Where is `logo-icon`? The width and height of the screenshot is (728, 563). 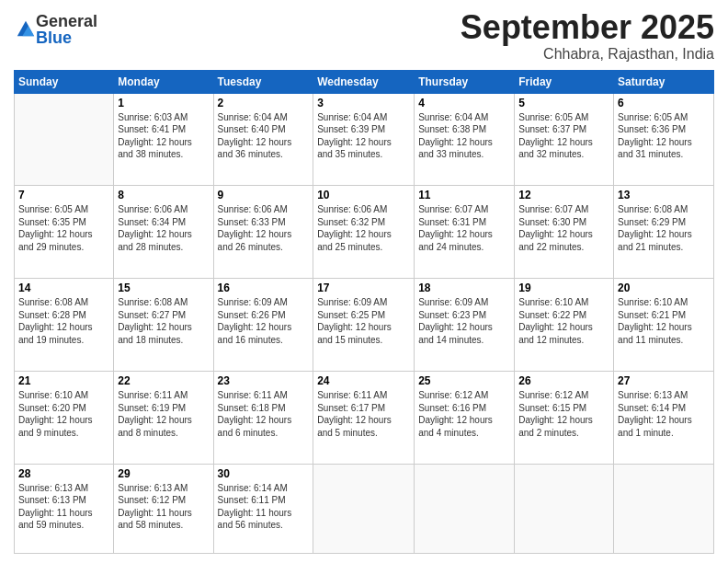
logo-icon is located at coordinates (26, 29).